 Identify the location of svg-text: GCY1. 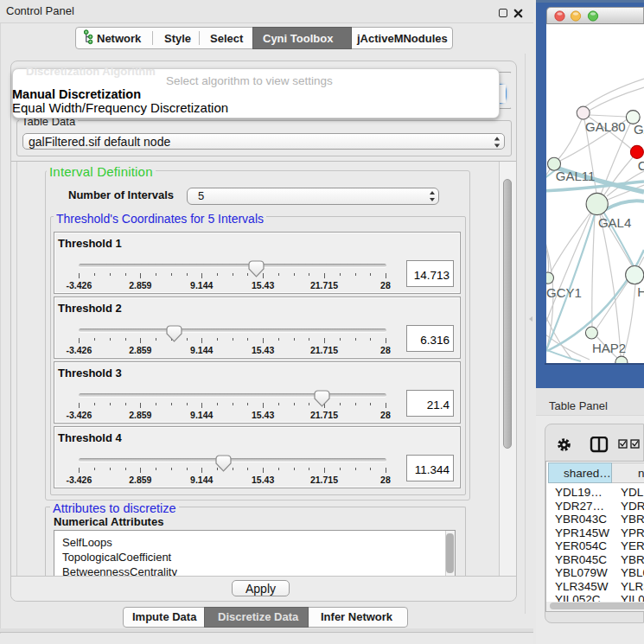
(564, 292).